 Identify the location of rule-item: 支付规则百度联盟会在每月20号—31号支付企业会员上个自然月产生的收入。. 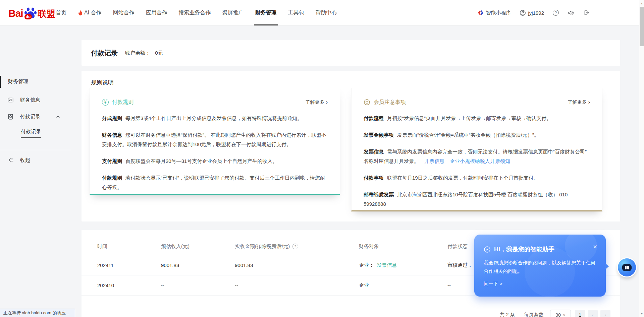
(215, 161).